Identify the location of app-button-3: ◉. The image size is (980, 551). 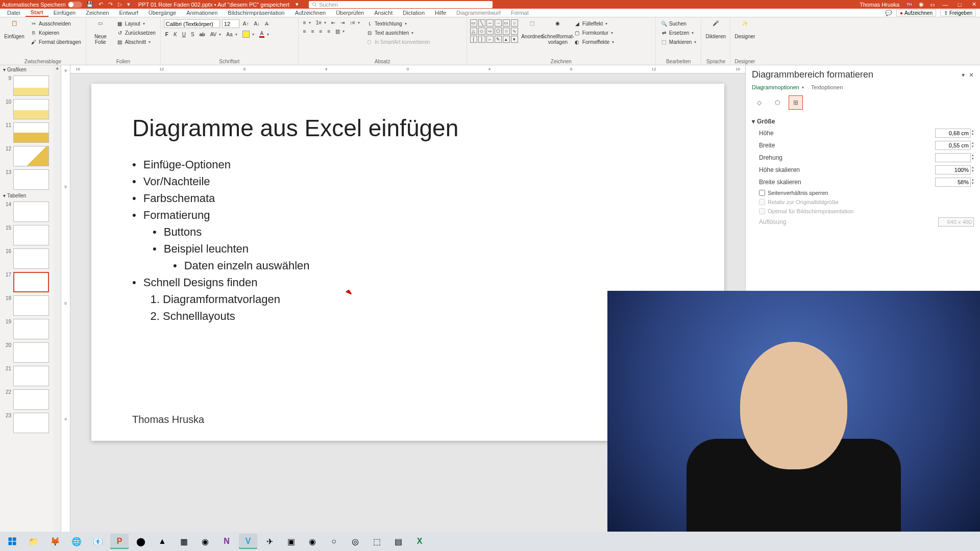
(205, 541).